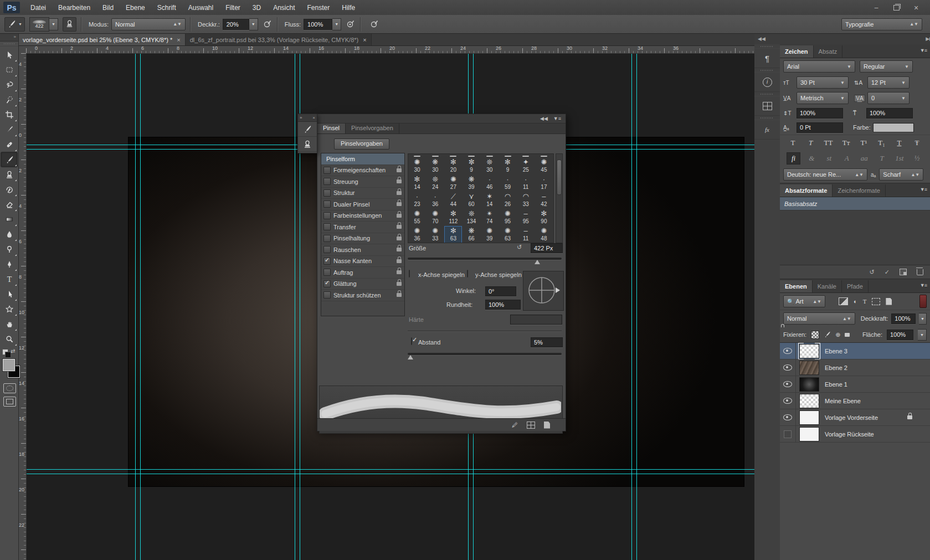 This screenshot has width=930, height=560. I want to click on airbrush-button, so click(351, 24).